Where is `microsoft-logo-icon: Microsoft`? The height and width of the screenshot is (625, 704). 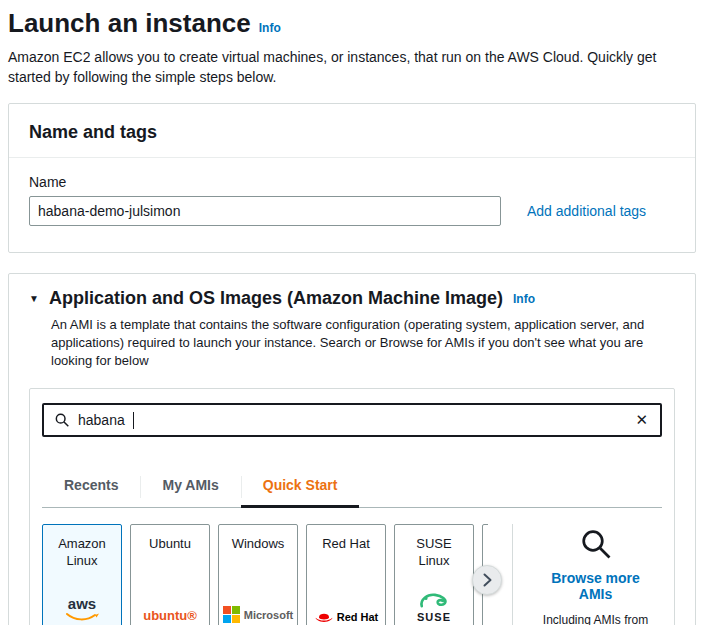 microsoft-logo-icon: Microsoft is located at coordinates (258, 614).